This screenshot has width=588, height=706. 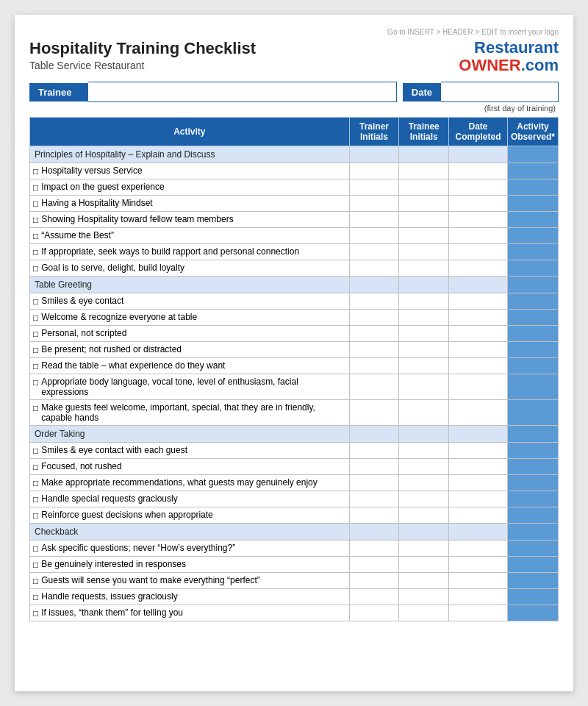 I want to click on item-label: Goal is to serve, delight, build loyalty, so click(x=113, y=268).